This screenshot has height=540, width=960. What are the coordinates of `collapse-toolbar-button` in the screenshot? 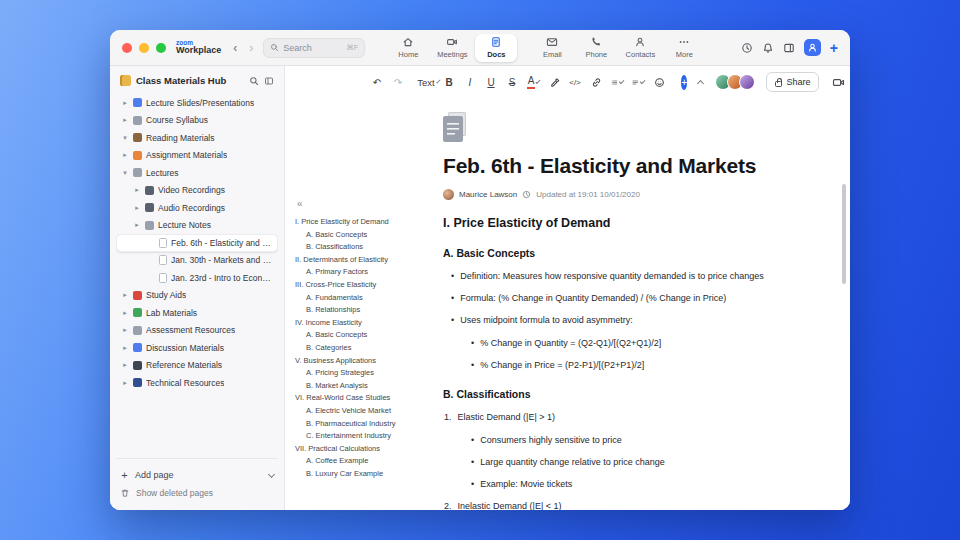 It's located at (700, 82).